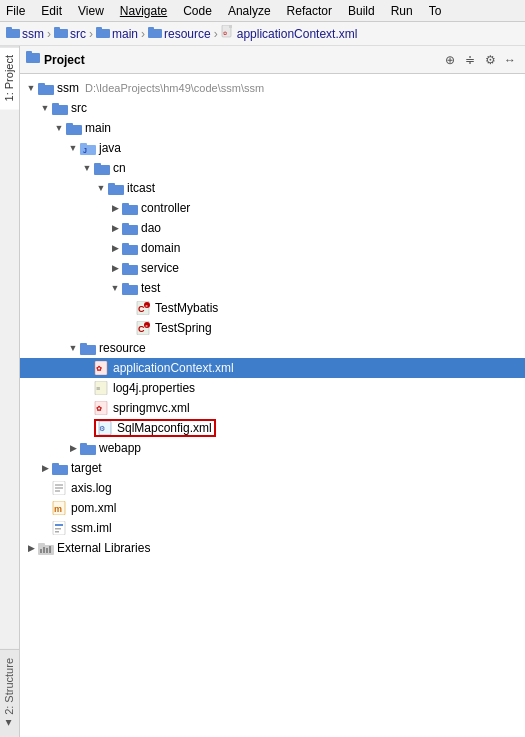  Describe the element at coordinates (262, 11) in the screenshot. I see `menu-bar: File Edit View Navigate Code Analyze Ref…` at that location.